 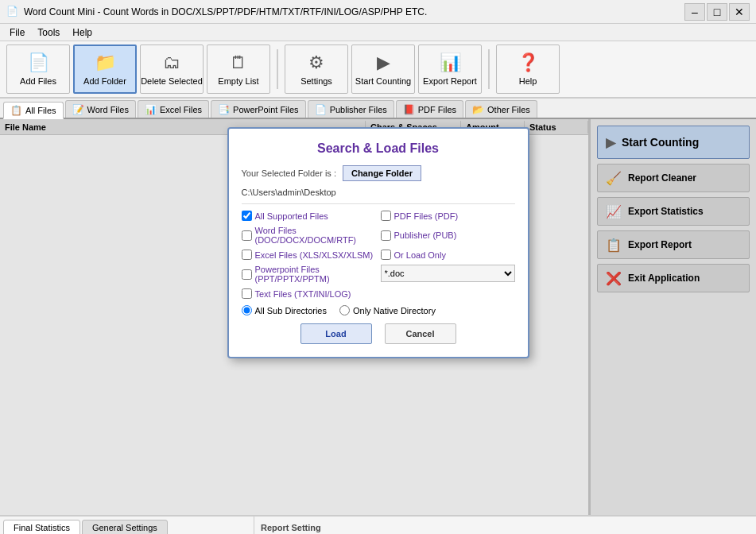 What do you see at coordinates (316, 81) in the screenshot?
I see `settings-label: Settings` at bounding box center [316, 81].